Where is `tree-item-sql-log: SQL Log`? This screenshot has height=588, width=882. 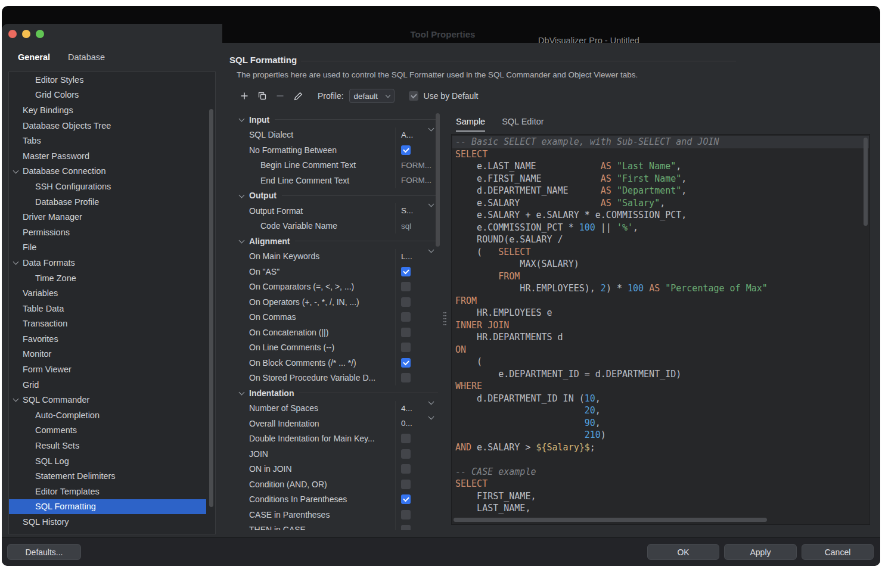
tree-item-sql-log: SQL Log is located at coordinates (107, 461).